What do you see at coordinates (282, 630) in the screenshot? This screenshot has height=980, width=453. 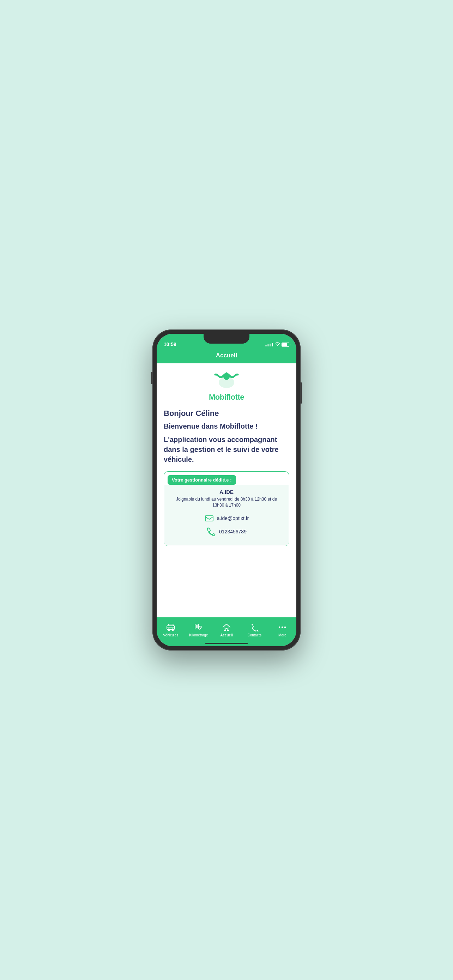 I see `tab-more: More` at bounding box center [282, 630].